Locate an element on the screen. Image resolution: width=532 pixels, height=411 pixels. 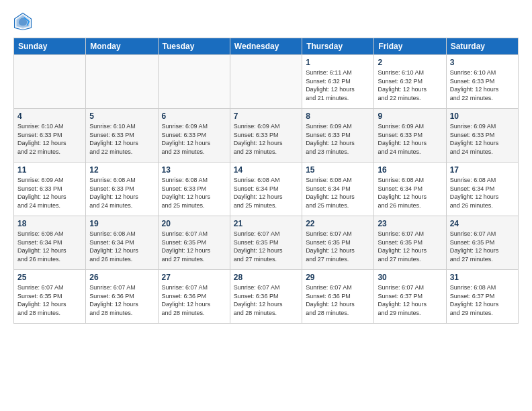
day-number: 13 is located at coordinates (194, 170).